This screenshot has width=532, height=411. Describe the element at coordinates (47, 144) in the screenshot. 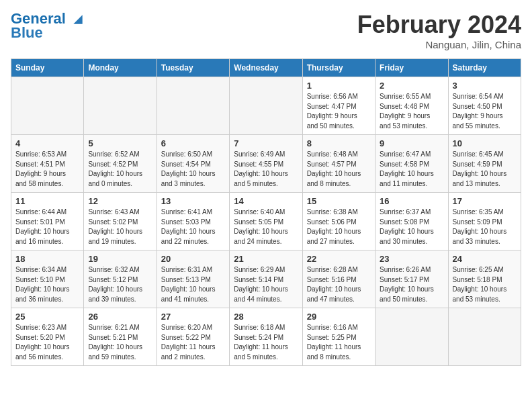

I see `day-number: 4` at that location.